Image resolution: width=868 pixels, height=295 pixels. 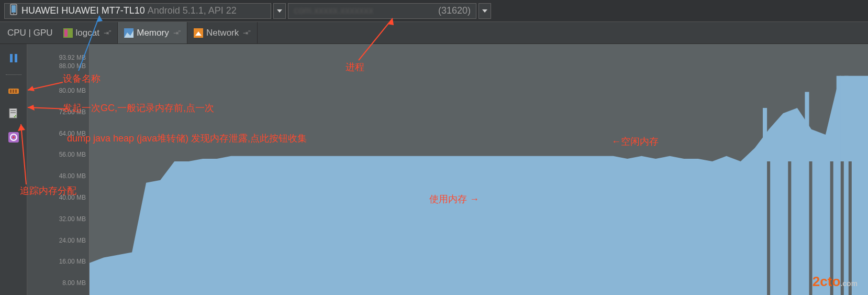 I want to click on gc-button, so click(x=14, y=91).